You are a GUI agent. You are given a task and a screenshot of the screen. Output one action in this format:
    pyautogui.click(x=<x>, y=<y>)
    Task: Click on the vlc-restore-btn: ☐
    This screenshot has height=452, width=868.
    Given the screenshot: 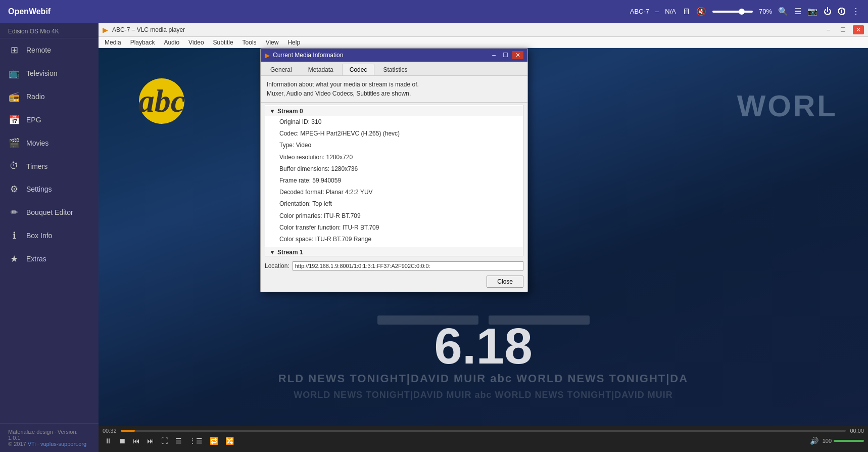 What is the action you would take?
    pyautogui.click(x=843, y=30)
    